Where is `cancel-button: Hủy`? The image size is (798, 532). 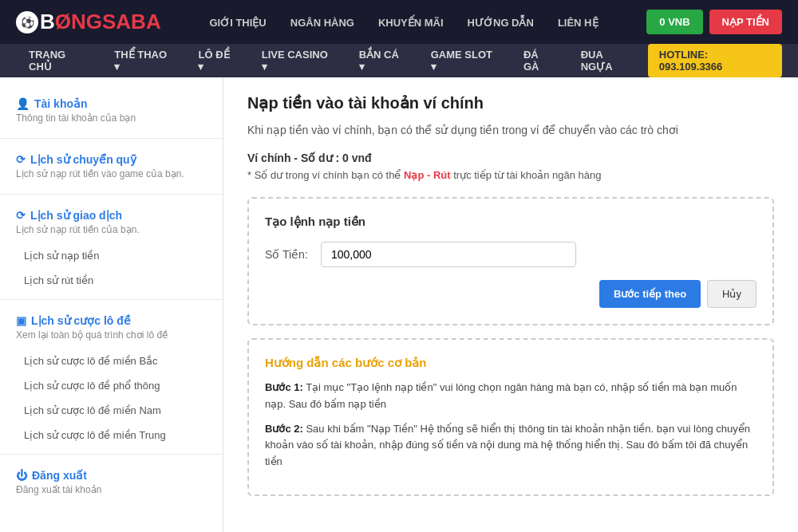 cancel-button: Hủy is located at coordinates (732, 294).